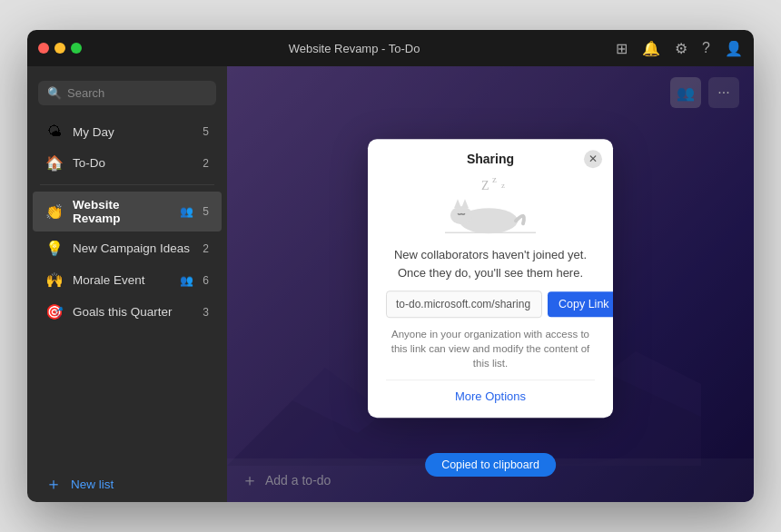 The width and height of the screenshot is (781, 532). What do you see at coordinates (44, 48) in the screenshot?
I see `close-button` at bounding box center [44, 48].